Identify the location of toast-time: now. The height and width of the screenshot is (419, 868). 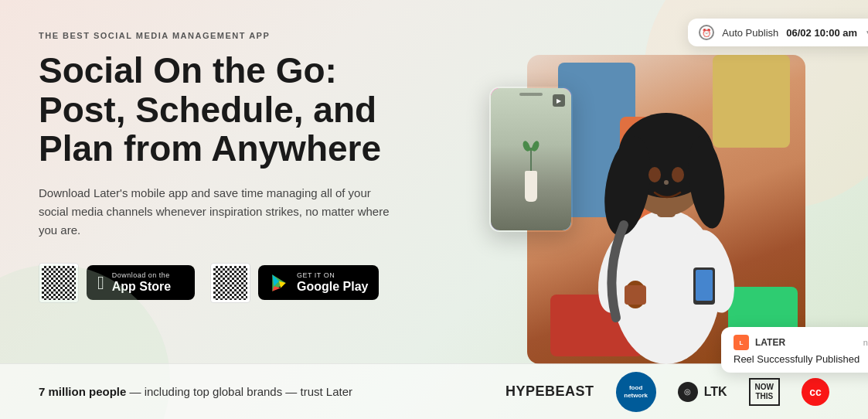
(866, 342).